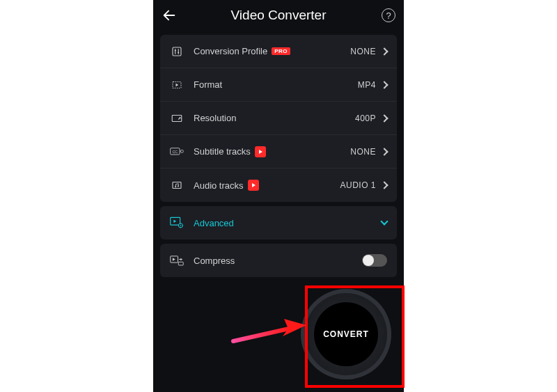 Image resolution: width=557 pixels, height=392 pixels. I want to click on row-label: Format, so click(207, 85).